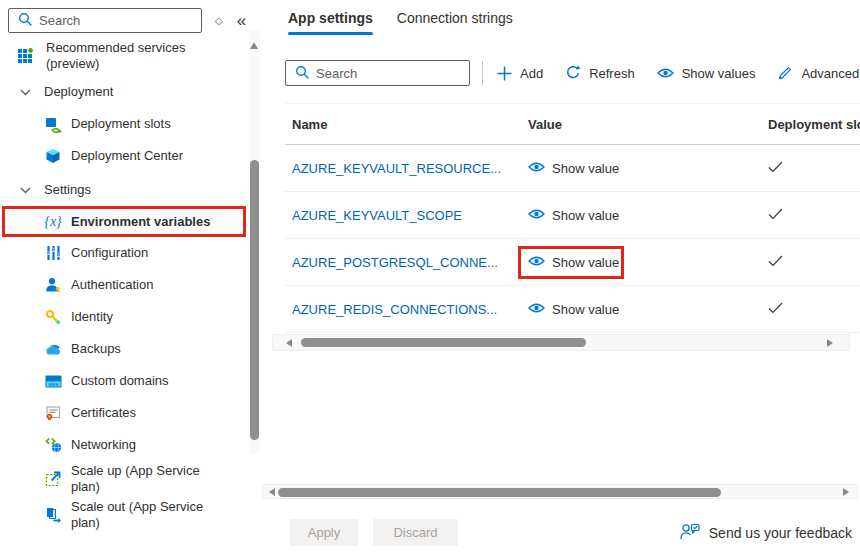 This screenshot has width=860, height=555. Describe the element at coordinates (53, 124) in the screenshot. I see `deployment-slots-icon` at that location.